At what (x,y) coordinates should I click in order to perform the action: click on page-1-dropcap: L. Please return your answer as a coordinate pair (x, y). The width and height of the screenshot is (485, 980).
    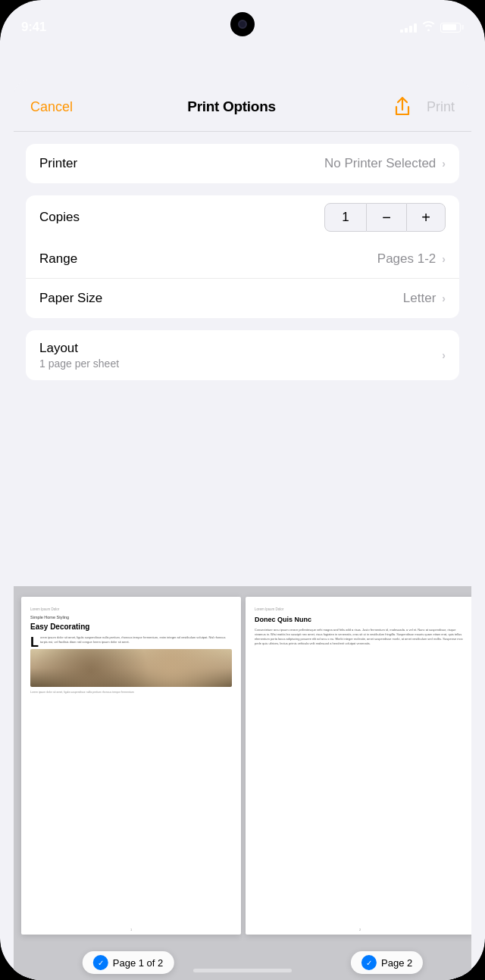
    Looking at the image, I should click on (35, 642).